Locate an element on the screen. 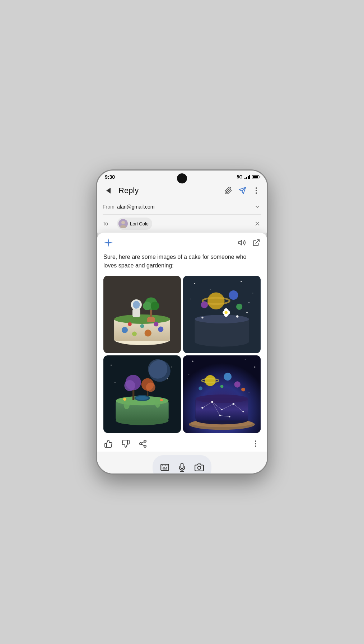 The image size is (364, 644). more-options-button is located at coordinates (256, 191).